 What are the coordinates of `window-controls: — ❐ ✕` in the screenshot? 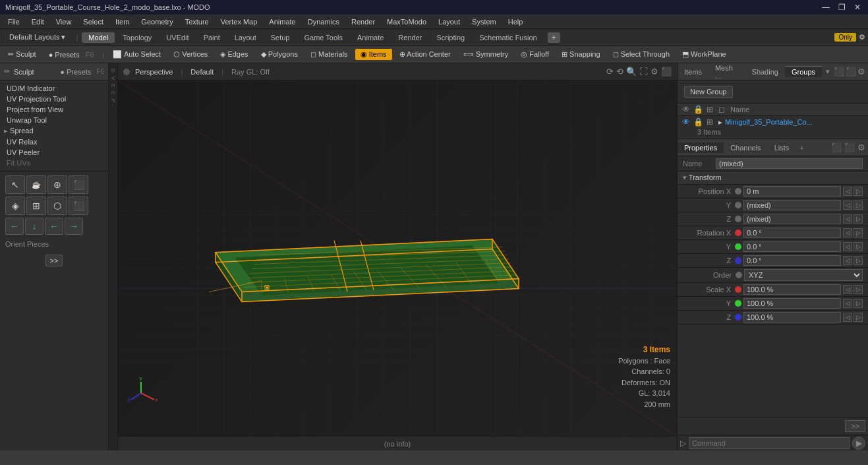 It's located at (842, 7).